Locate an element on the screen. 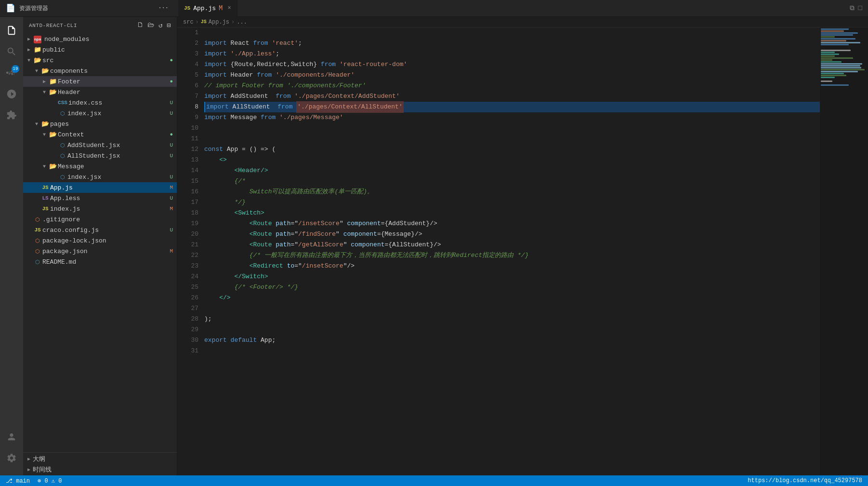  tree-item-footer: ▶ 📁 Footer ● is located at coordinates (100, 81).